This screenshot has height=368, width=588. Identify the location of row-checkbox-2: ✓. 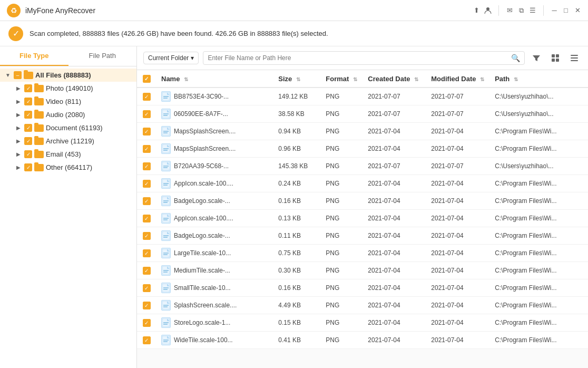
(146, 132).